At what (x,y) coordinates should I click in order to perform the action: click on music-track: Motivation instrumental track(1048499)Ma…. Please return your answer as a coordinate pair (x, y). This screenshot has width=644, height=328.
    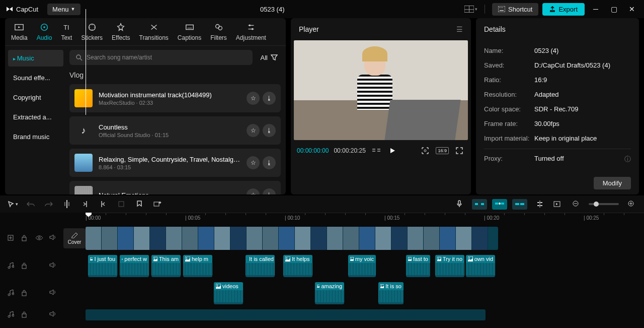
    Looking at the image, I should click on (175, 98).